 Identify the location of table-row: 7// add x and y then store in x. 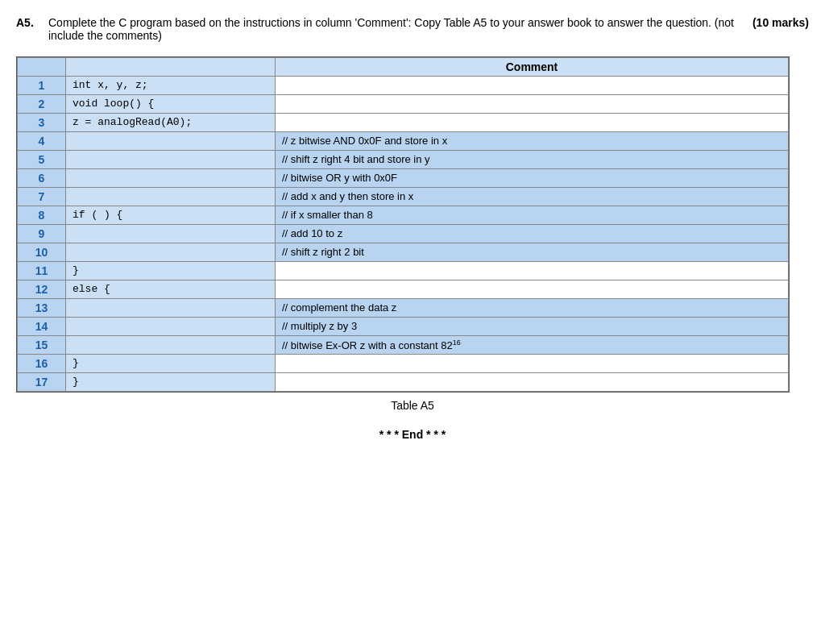
(403, 197).